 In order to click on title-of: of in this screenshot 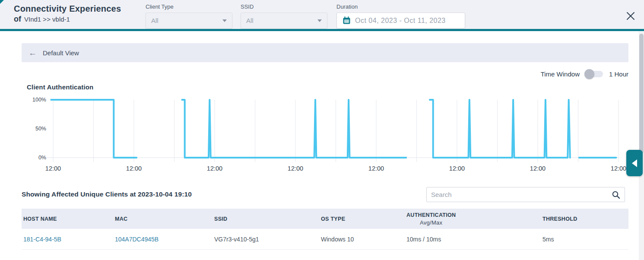, I will do `click(17, 19)`.